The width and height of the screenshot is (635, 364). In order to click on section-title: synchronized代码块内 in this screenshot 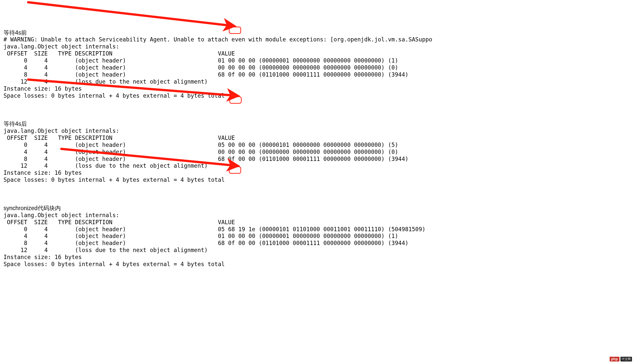, I will do `click(32, 208)`.